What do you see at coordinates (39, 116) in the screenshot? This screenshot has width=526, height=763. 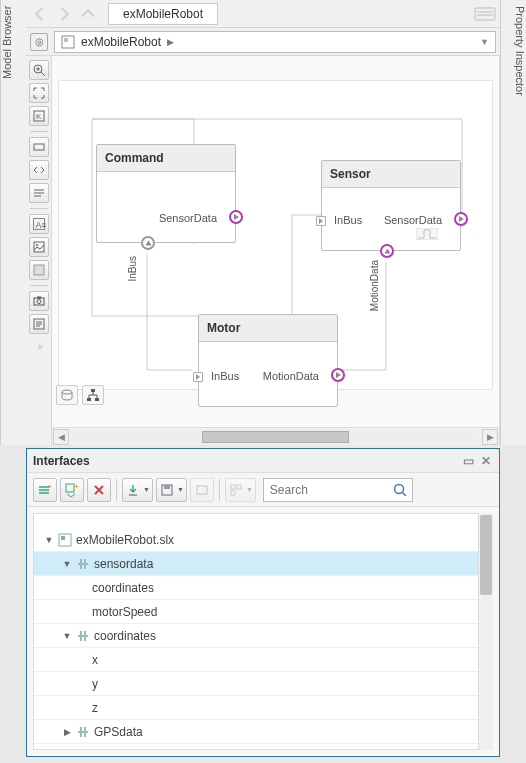 I see `svg-text: K` at bounding box center [39, 116].